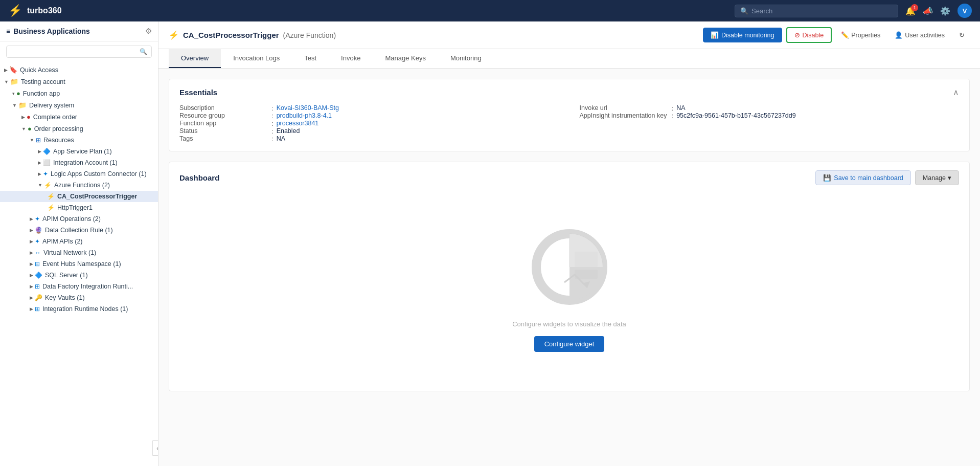 The image size is (980, 466). Describe the element at coordinates (199, 178) in the screenshot. I see `dashboard-title: Dashboard` at that location.